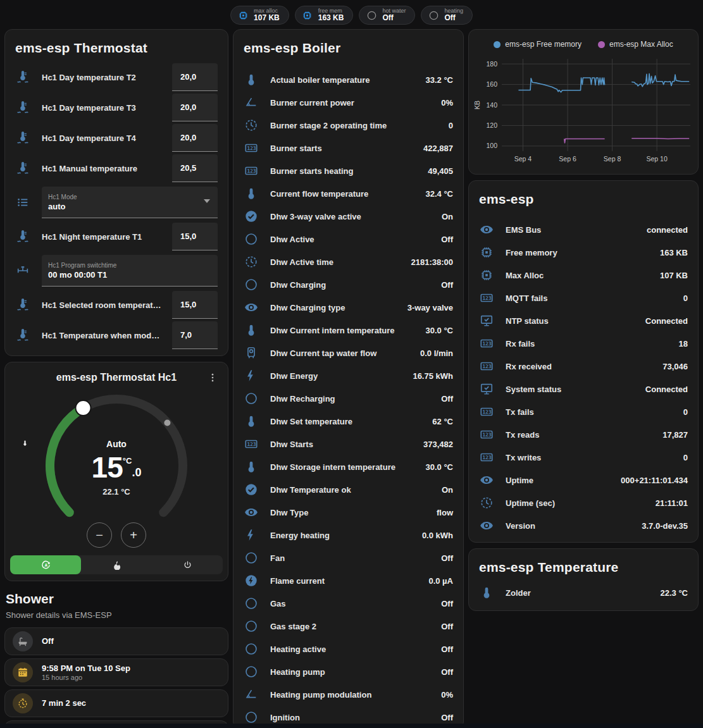  Describe the element at coordinates (492, 125) in the screenshot. I see `svg-text: 120` at that location.